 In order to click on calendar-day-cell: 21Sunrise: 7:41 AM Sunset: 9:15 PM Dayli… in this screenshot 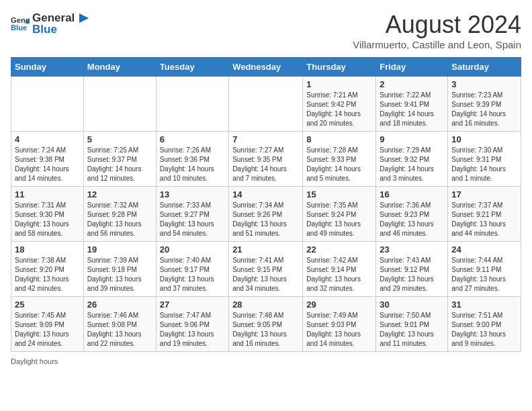, I will do `click(266, 269)`.